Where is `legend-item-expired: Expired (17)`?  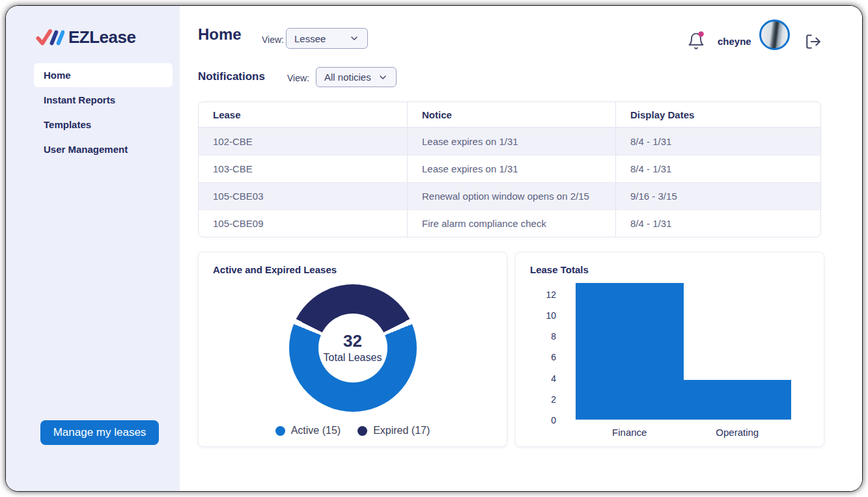
legend-item-expired: Expired (17) is located at coordinates (393, 431).